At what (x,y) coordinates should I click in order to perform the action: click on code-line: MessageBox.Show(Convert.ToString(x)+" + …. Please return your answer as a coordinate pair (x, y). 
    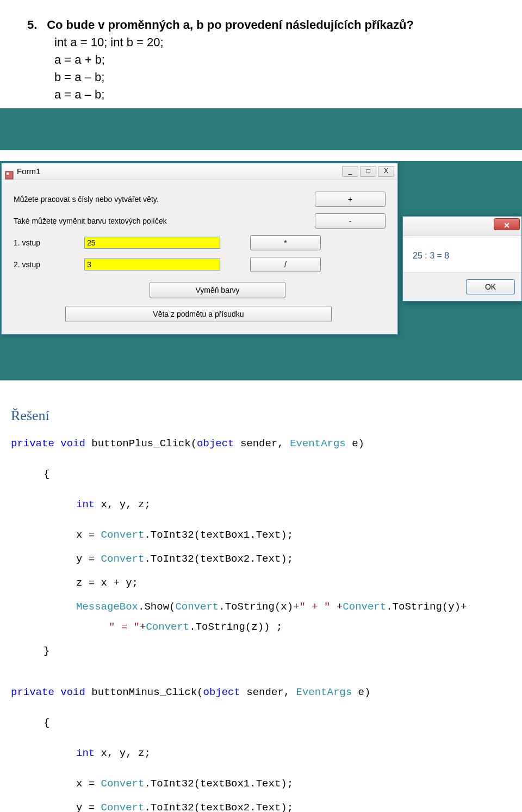
    Looking at the image, I should click on (288, 607).